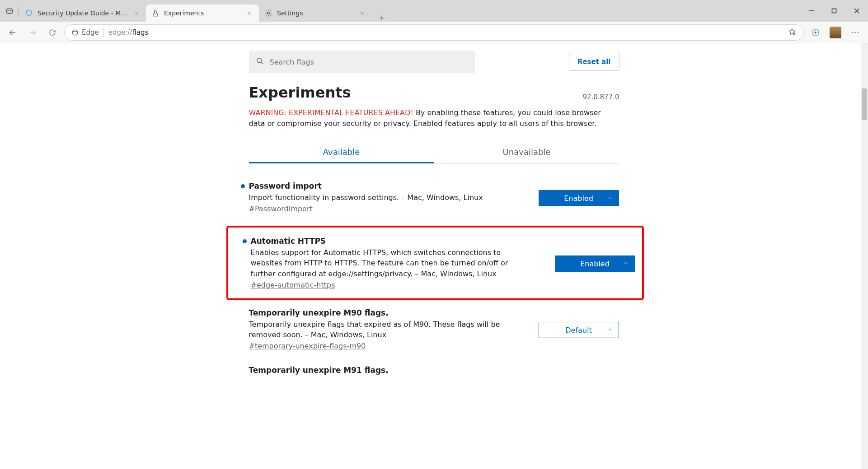  What do you see at coordinates (434, 331) in the screenshot?
I see `flag-row: Temporarily unexpire M90 flags.Temporari…` at bounding box center [434, 331].